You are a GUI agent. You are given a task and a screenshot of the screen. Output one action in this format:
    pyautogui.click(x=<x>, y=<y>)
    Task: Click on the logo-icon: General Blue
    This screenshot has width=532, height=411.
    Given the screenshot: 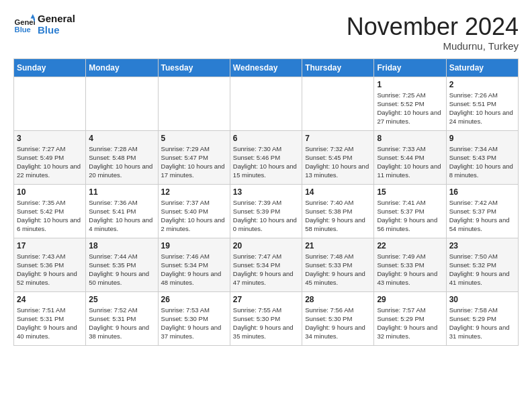 What is the action you would take?
    pyautogui.click(x=24, y=25)
    